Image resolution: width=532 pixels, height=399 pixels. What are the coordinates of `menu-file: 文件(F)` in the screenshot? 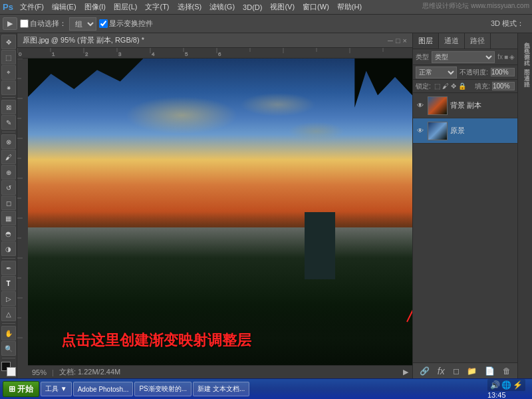 It's located at (32, 7).